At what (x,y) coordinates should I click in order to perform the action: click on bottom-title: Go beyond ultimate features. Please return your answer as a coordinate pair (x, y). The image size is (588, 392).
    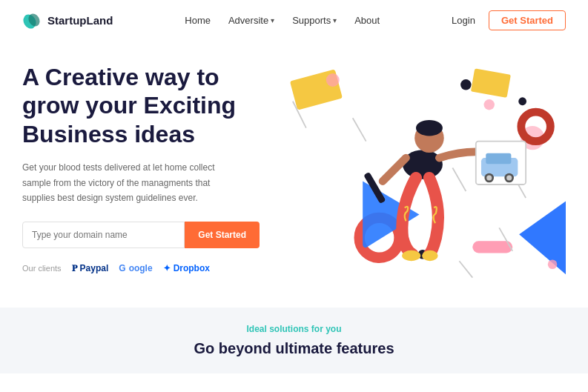
    Looking at the image, I should click on (294, 348).